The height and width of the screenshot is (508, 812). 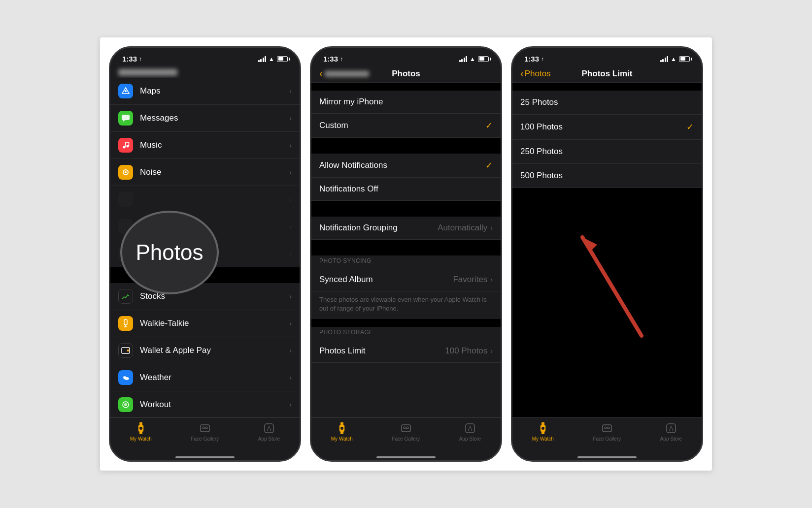 What do you see at coordinates (205, 324) in the screenshot?
I see `list-item-walkie: Walkie-Talkie ›` at bounding box center [205, 324].